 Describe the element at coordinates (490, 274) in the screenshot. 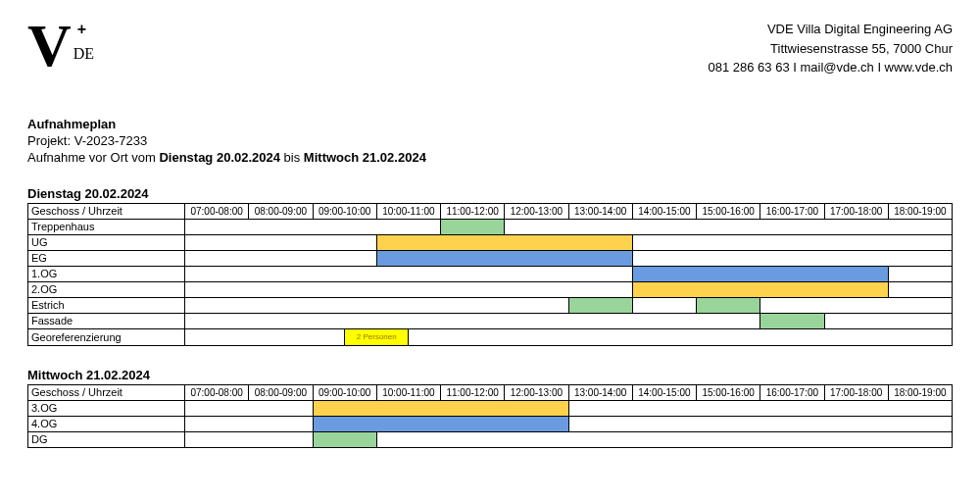

I see `table-row: 1.OG` at that location.